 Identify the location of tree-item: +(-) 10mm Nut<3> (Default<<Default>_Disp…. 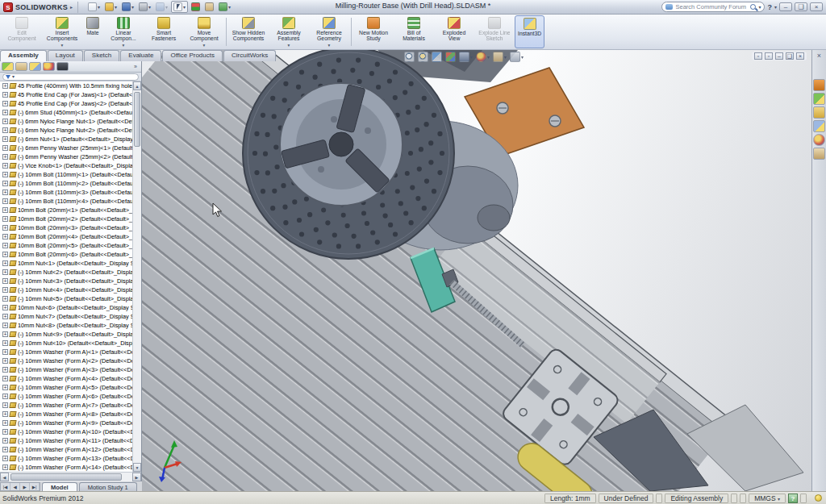
(66, 281).